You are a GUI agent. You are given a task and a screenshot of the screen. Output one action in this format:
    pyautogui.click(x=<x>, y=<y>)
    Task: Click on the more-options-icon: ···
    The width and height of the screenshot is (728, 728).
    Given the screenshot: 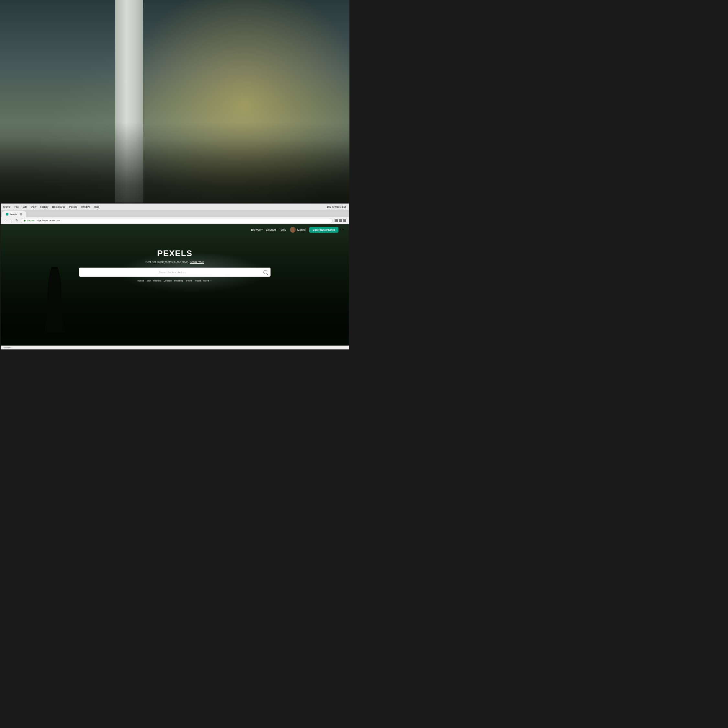 What is the action you would take?
    pyautogui.click(x=342, y=230)
    